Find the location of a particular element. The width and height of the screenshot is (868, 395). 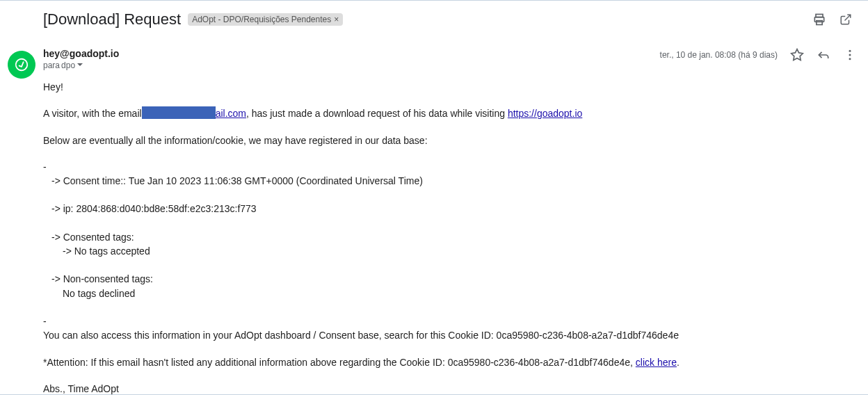

below-info: Below are eventually all the information… is located at coordinates (450, 140).